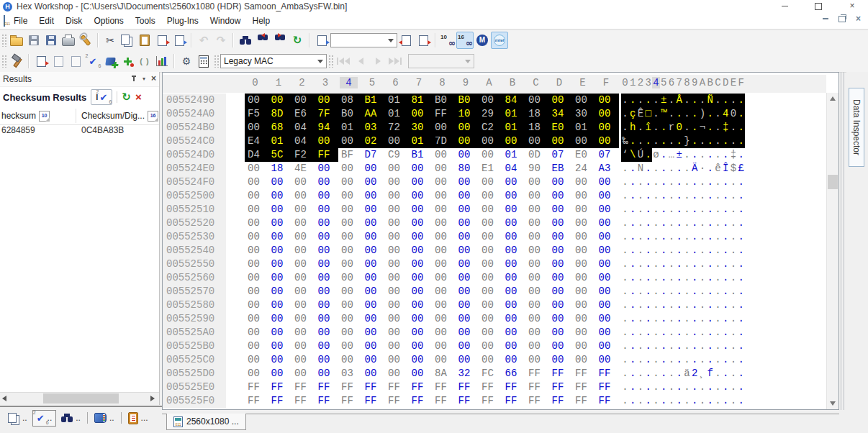 Image resolution: width=868 pixels, height=433 pixels. I want to click on byte-cell: 07, so click(561, 155).